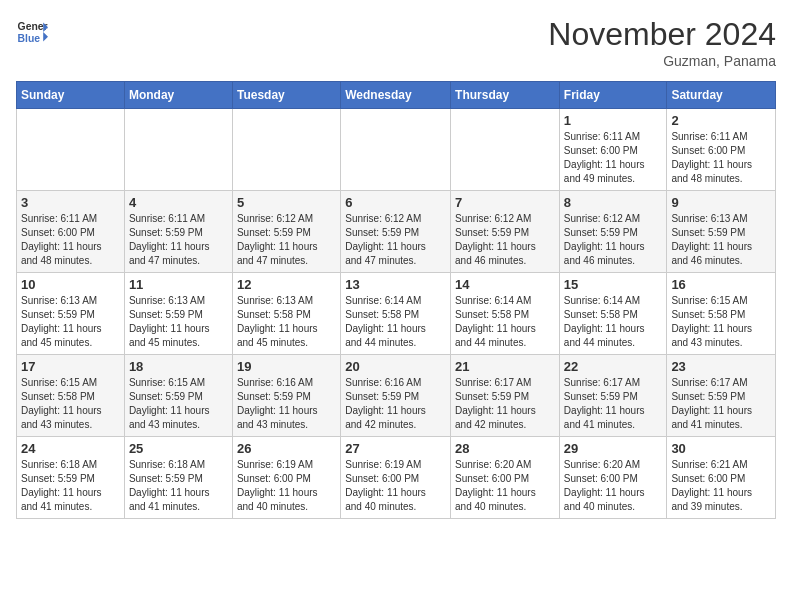 The width and height of the screenshot is (792, 612). I want to click on weekday-header-row: SundayMondayTuesdayWednesdayThursdayFrid…, so click(396, 96).